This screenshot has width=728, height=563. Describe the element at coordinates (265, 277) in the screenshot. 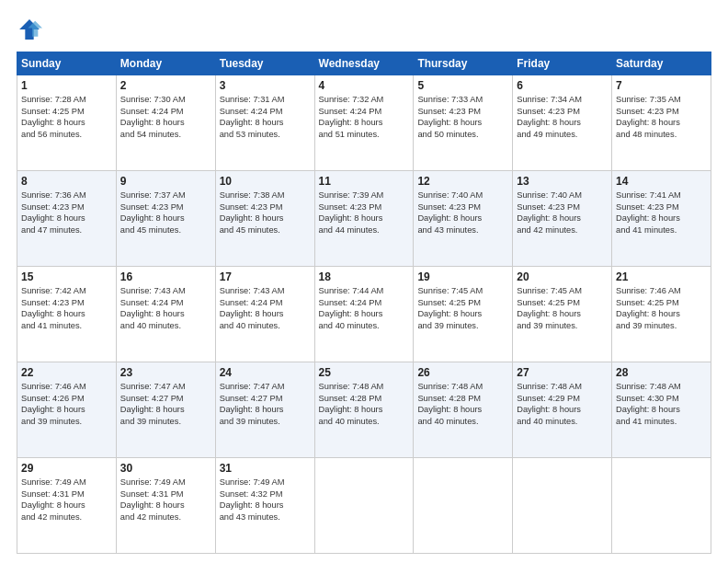

I see `day-number: 17` at that location.